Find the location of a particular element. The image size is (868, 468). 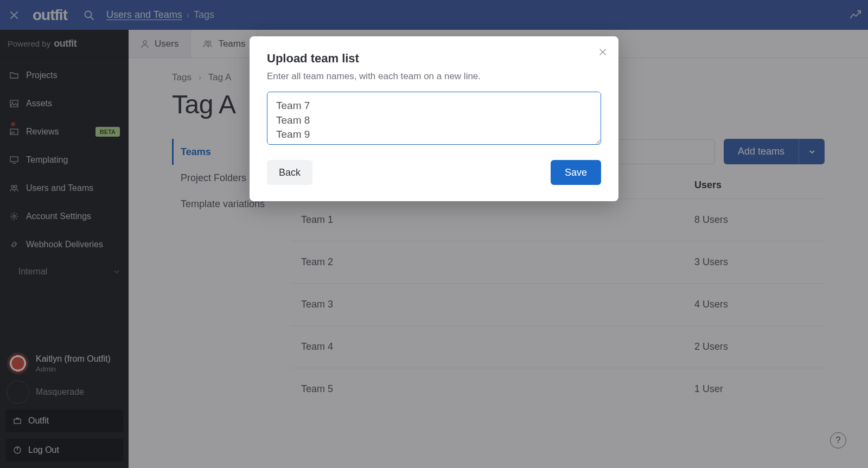

modal-close-button is located at coordinates (603, 52).